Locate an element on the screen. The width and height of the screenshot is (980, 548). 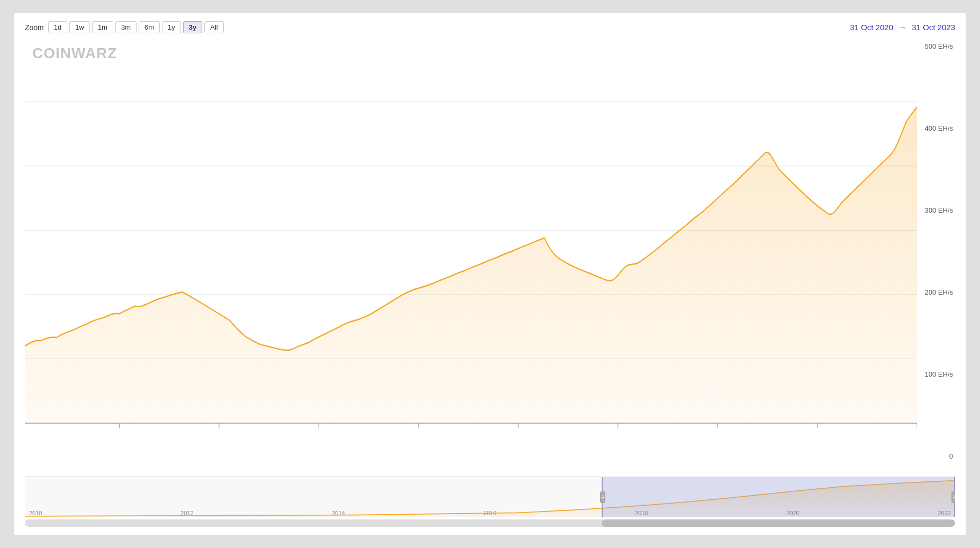
y-label-200: 200 EH/s is located at coordinates (935, 292).